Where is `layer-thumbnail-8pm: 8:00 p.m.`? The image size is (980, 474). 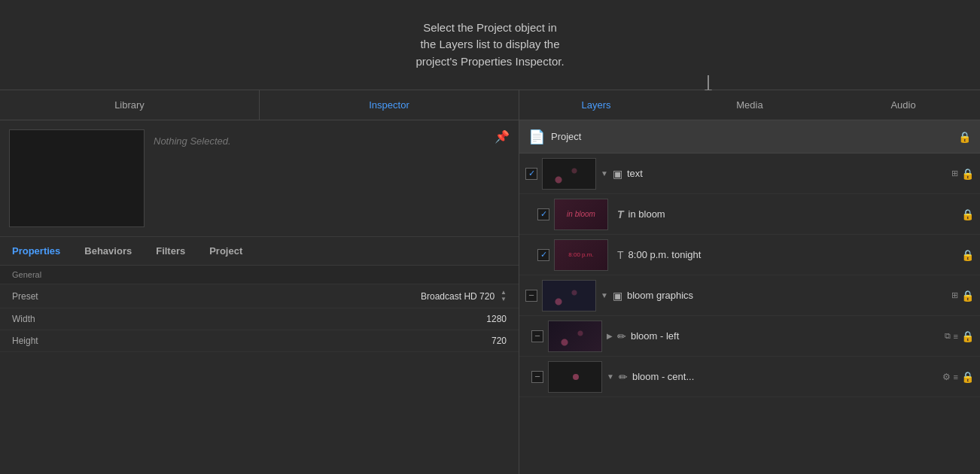
layer-thumbnail-8pm: 8:00 p.m. is located at coordinates (581, 255).